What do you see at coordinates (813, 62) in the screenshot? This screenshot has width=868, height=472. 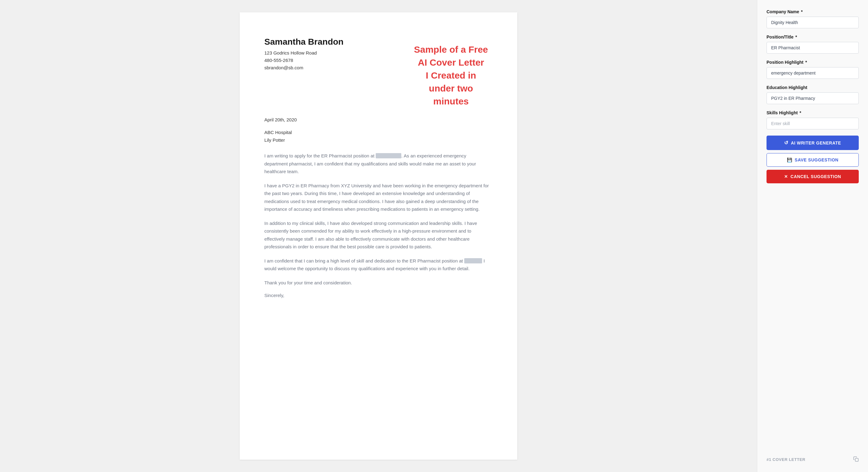 I see `position-highlight-label: Position Highlight *` at bounding box center [813, 62].